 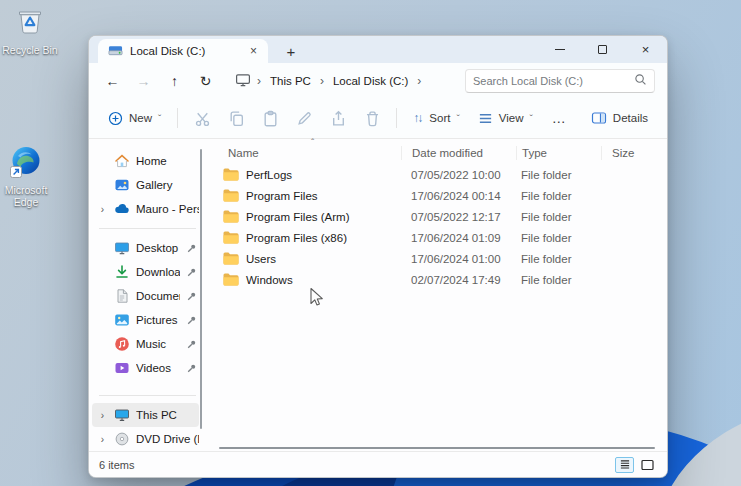 What do you see at coordinates (602, 50) in the screenshot?
I see `maximize-icon` at bounding box center [602, 50].